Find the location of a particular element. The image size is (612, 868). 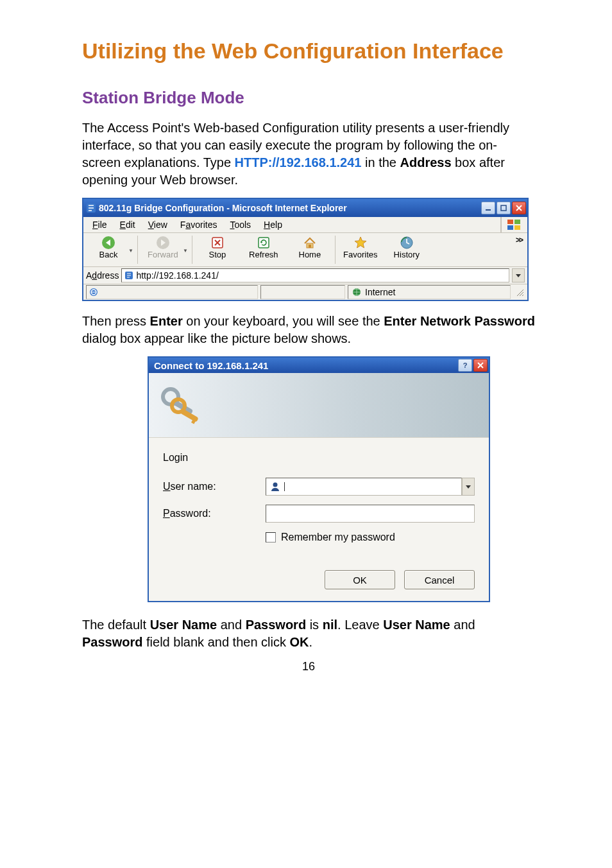

zone-text: Internet is located at coordinates (380, 292).